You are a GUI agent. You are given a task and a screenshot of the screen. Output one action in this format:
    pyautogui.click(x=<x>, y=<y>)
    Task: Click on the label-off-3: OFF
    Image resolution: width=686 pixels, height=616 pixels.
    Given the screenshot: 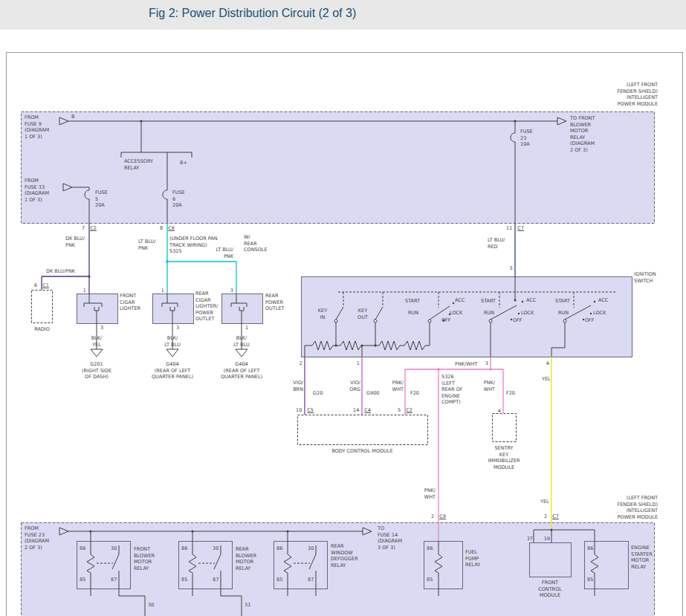 What is the action you would take?
    pyautogui.click(x=590, y=320)
    